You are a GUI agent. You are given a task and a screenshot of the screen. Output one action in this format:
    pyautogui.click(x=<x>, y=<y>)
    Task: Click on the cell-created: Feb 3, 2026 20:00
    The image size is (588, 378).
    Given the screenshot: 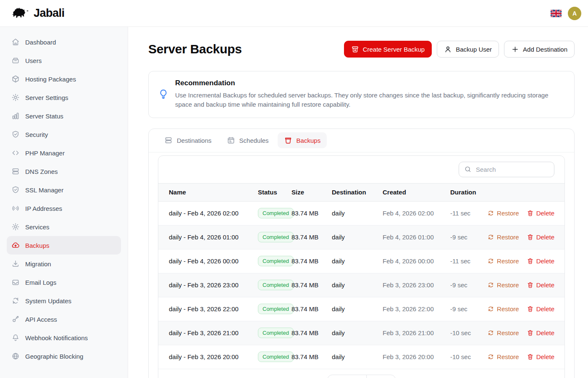 What is the action you would take?
    pyautogui.click(x=417, y=357)
    